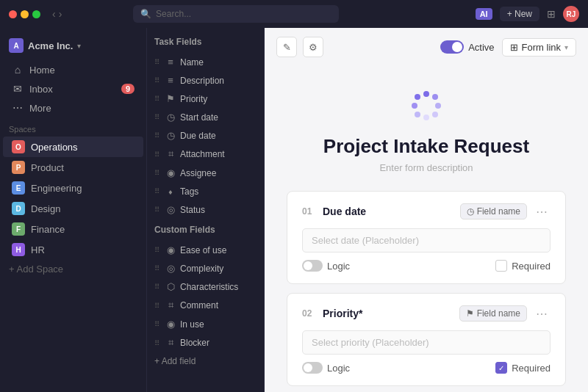  I want to click on sidebar-item-design: D Design, so click(74, 208).